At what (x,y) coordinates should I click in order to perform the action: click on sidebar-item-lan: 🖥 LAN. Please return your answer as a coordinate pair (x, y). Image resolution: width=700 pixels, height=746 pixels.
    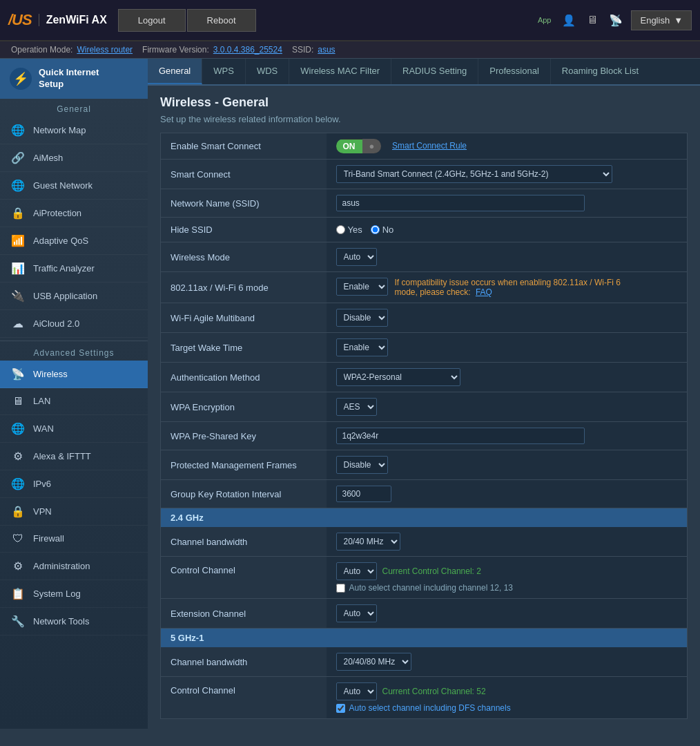
    Looking at the image, I should click on (74, 402).